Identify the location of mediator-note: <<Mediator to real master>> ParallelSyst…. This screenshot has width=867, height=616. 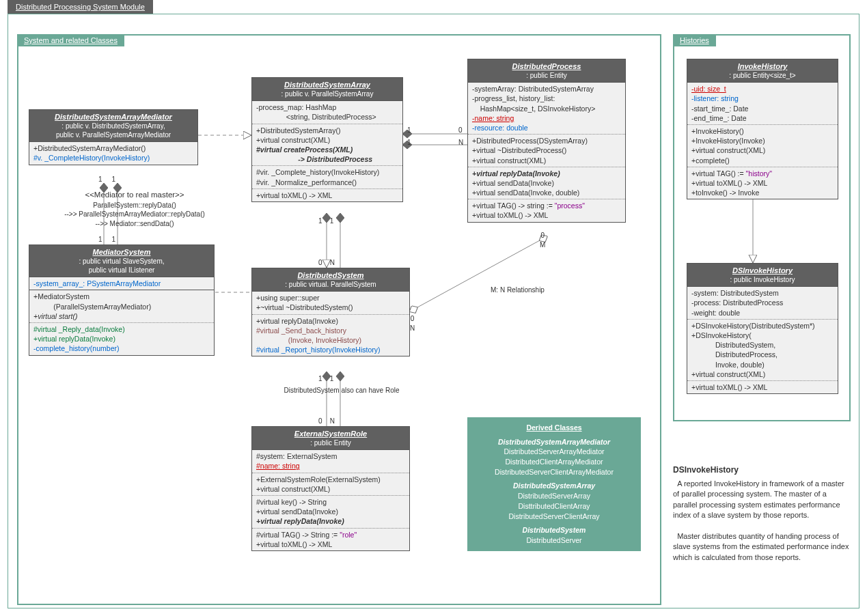
(135, 209).